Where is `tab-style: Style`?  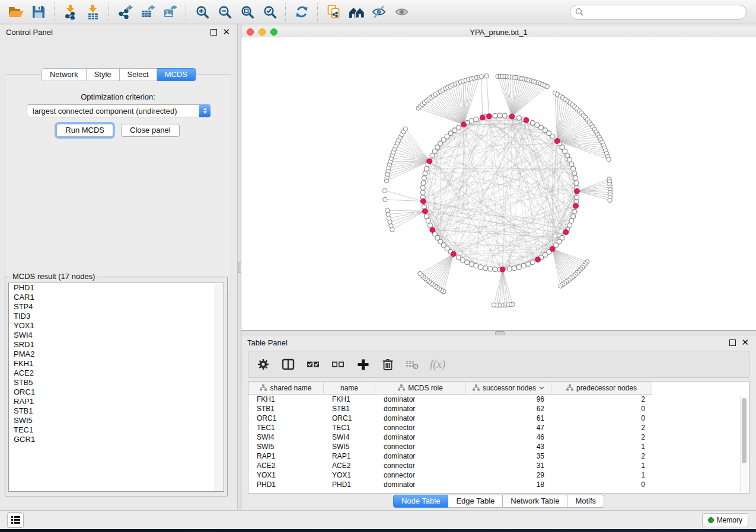 tab-style: Style is located at coordinates (103, 75).